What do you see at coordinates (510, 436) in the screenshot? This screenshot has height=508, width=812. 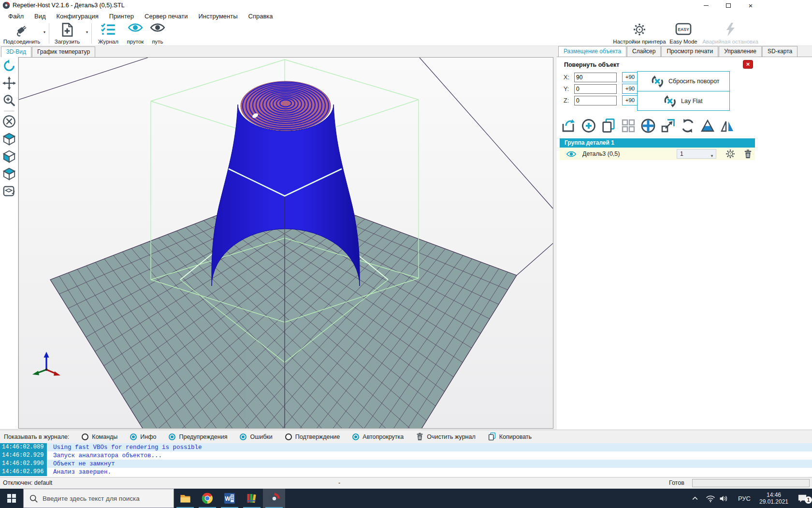 I see `copy-log-button: Копировать` at bounding box center [510, 436].